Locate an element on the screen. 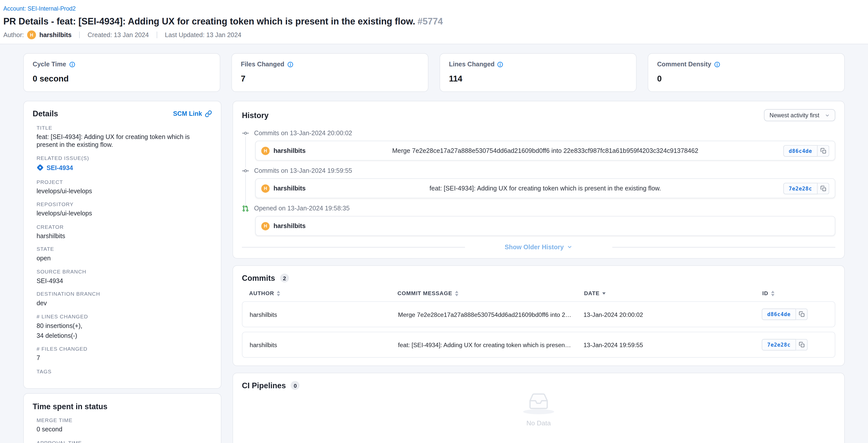 Image resolution: width=868 pixels, height=443 pixels. field-label: STATE is located at coordinates (124, 249).